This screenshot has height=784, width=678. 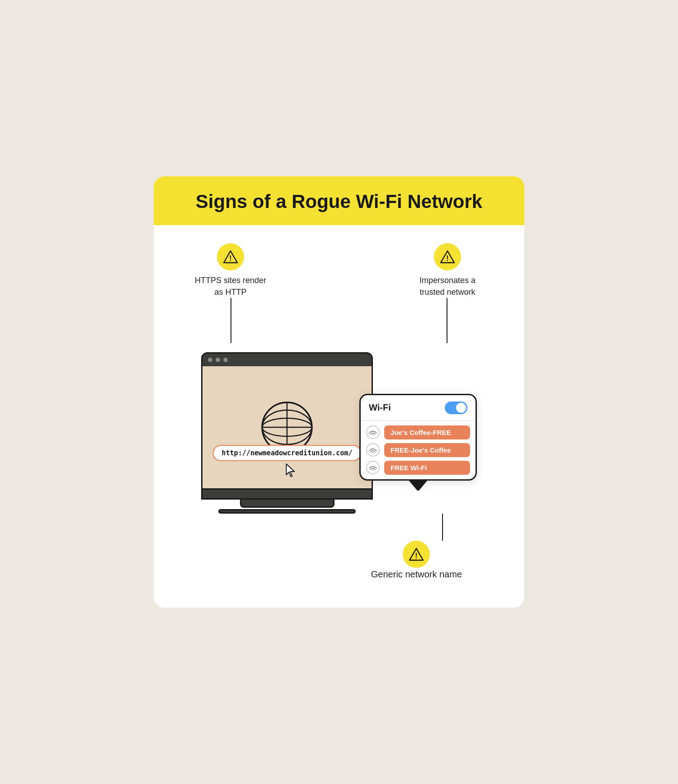 What do you see at coordinates (416, 554) in the screenshot?
I see `warning-badge-bottom: !` at bounding box center [416, 554].